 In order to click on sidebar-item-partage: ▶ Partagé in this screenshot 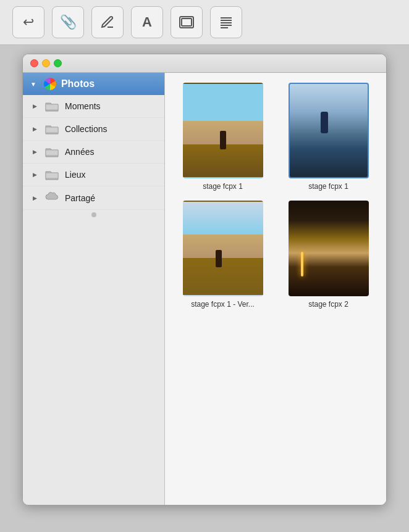, I will do `click(94, 198)`.